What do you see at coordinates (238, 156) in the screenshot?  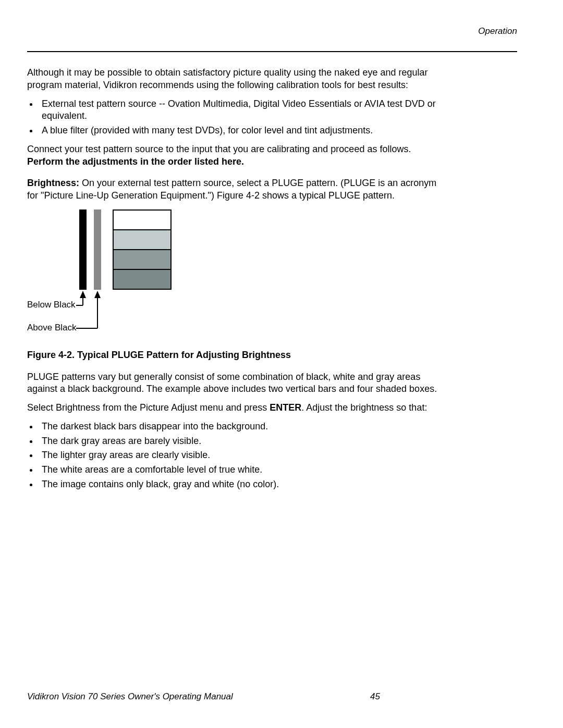 I see `connect-paragraph: Connect your test pattern source to the …` at bounding box center [238, 156].